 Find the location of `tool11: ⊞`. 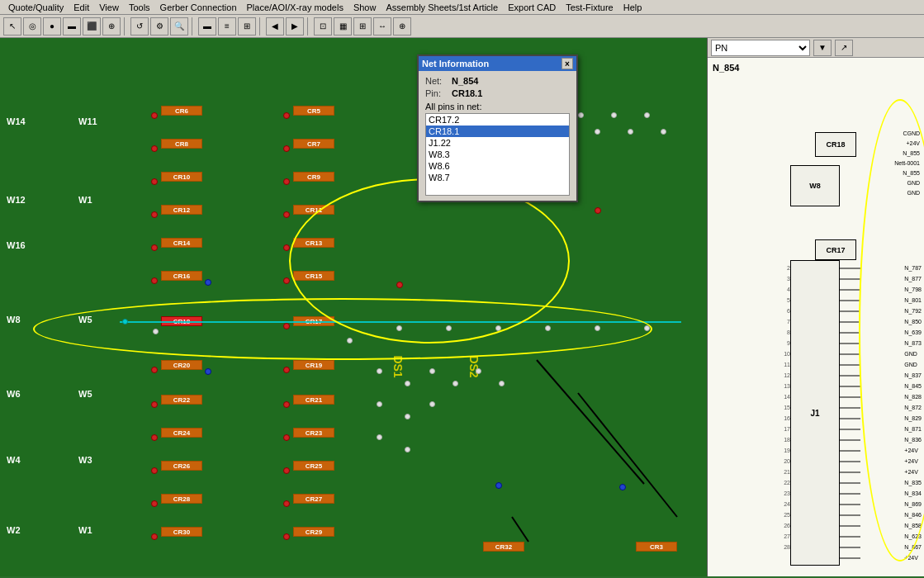

tool11: ⊞ is located at coordinates (247, 26).